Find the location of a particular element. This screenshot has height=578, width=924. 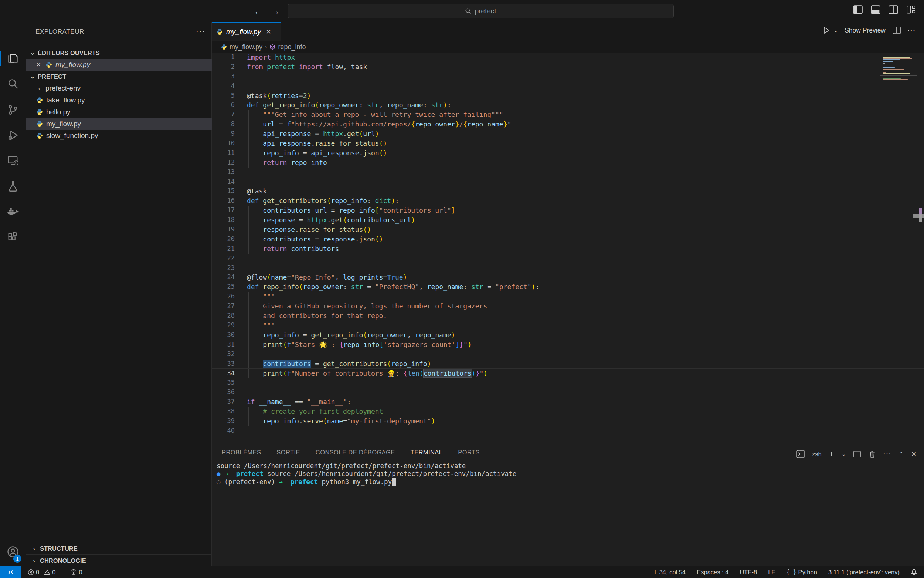

section-timeline: › CHRONOLOGIE is located at coordinates (119, 560).